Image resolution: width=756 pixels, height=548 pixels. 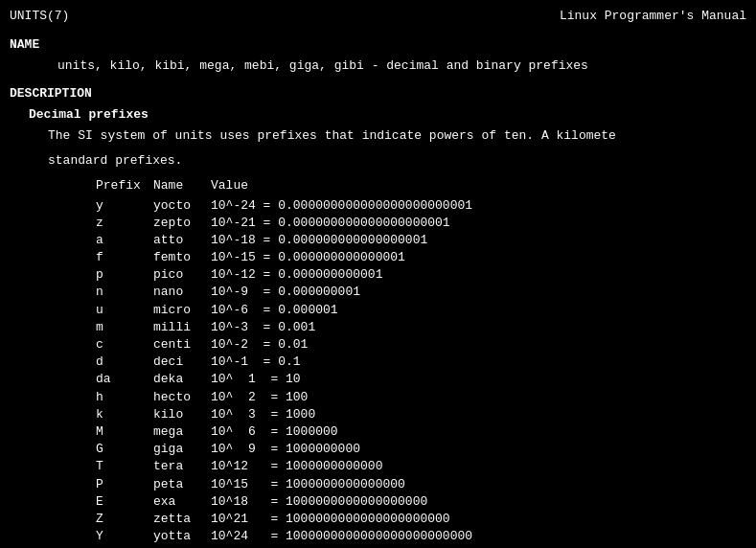 What do you see at coordinates (182, 345) in the screenshot?
I see `cell-name: centi` at bounding box center [182, 345].